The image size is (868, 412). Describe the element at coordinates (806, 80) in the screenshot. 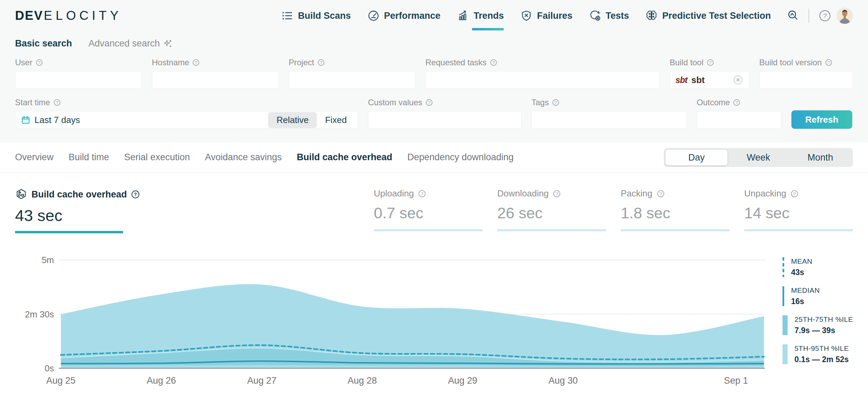

I see `build-tool-version-input` at that location.